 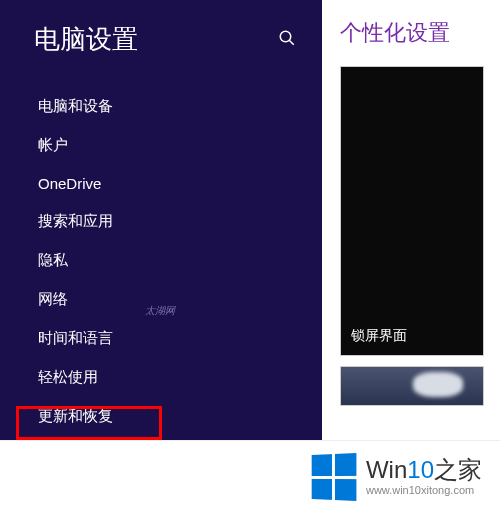 I want to click on nav-item-time-language: 时间和语言, so click(x=161, y=338).